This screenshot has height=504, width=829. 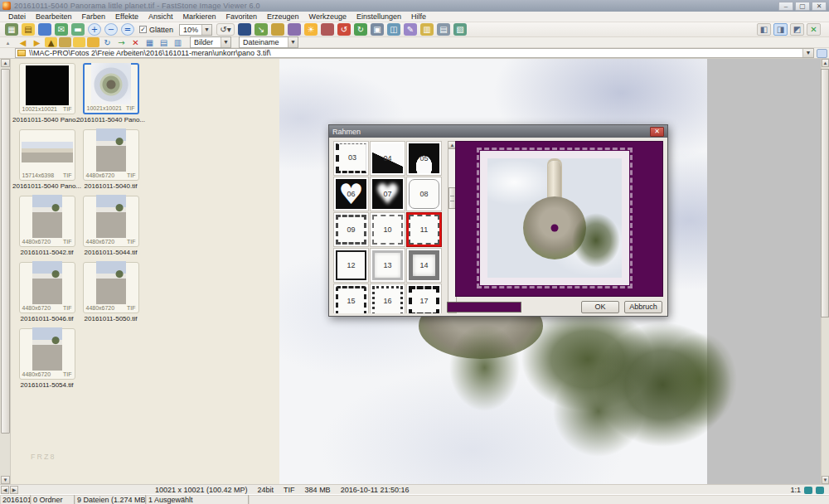 What do you see at coordinates (127, 17) in the screenshot?
I see `menu-item: Effekte` at bounding box center [127, 17].